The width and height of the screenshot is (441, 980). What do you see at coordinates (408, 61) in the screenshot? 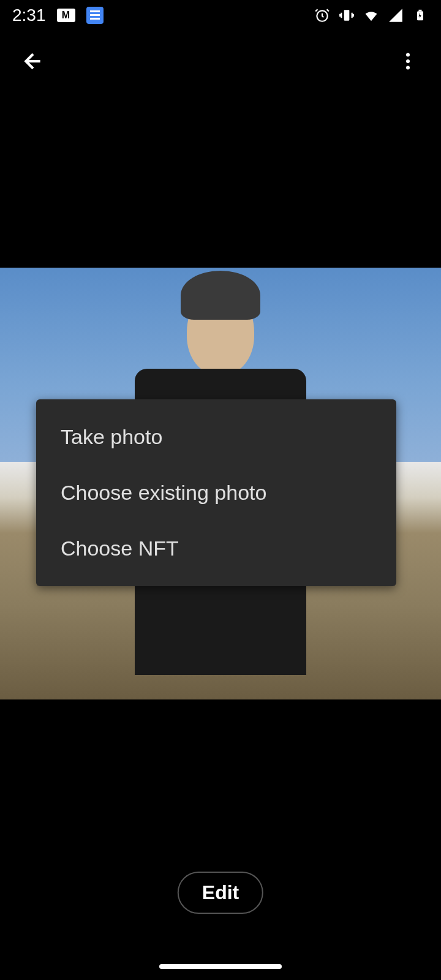
I see `more-options-button` at bounding box center [408, 61].